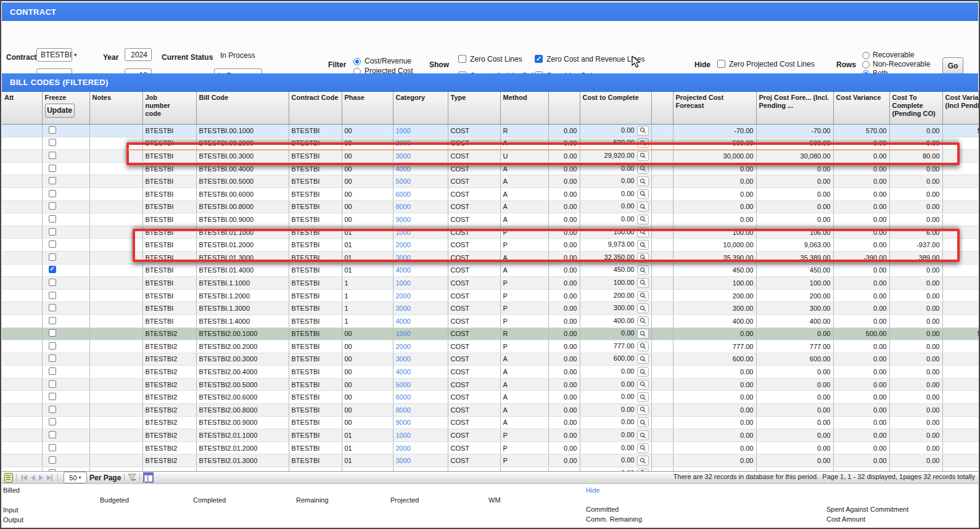 The height and width of the screenshot is (529, 980). What do you see at coordinates (491, 258) in the screenshot?
I see `table-row: BTESTBIBTESTBI.01.3000BTESTBI013000COSTA…` at bounding box center [491, 258].